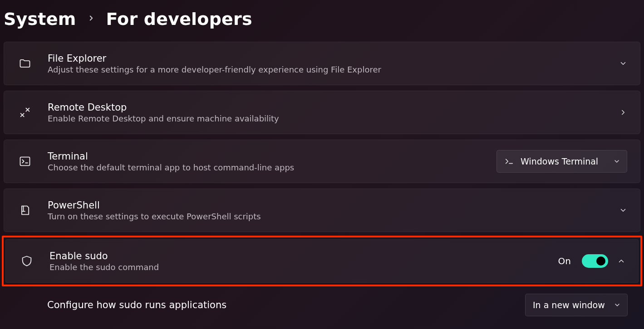 This screenshot has height=329, width=644. What do you see at coordinates (322, 210) in the screenshot?
I see `setting-powershell: PowerShell Turn on these settings to exe…` at bounding box center [322, 210].